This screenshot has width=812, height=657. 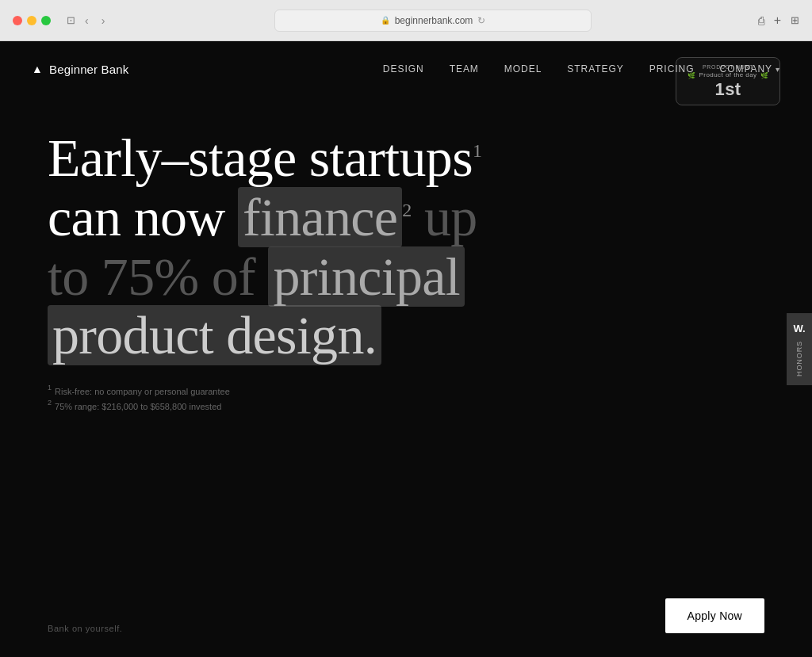 What do you see at coordinates (214, 335) in the screenshot?
I see `hero-text-product-design: product design.` at bounding box center [214, 335].